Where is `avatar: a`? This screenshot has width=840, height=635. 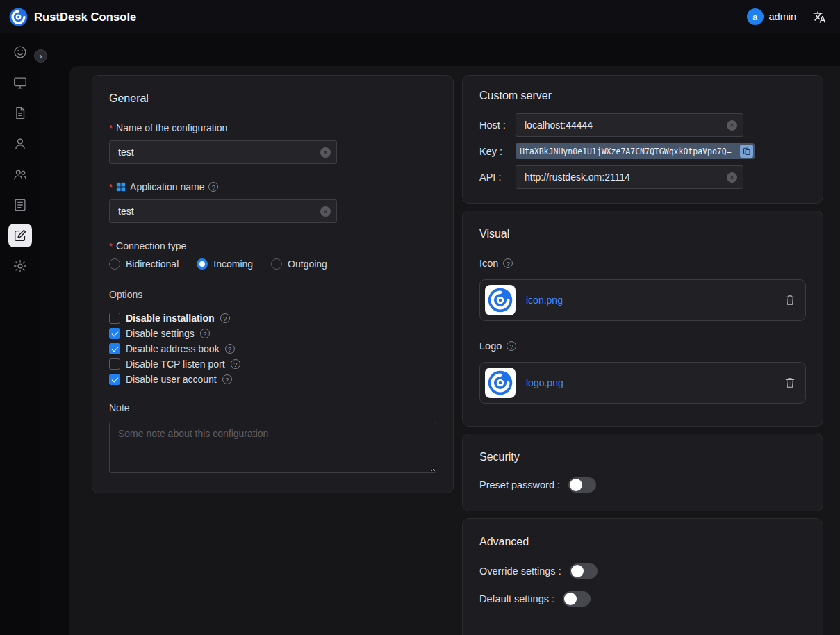 avatar: a is located at coordinates (755, 17).